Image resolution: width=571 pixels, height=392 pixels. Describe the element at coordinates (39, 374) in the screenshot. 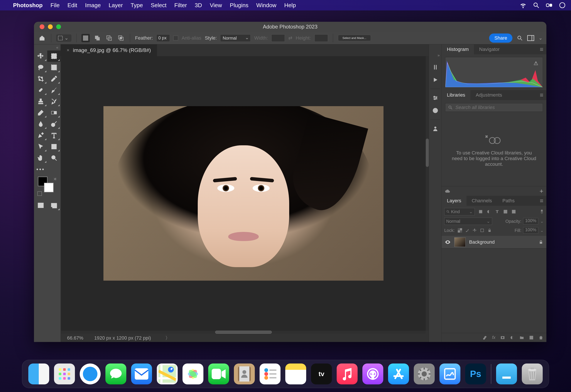

I see `dock-finder` at that location.